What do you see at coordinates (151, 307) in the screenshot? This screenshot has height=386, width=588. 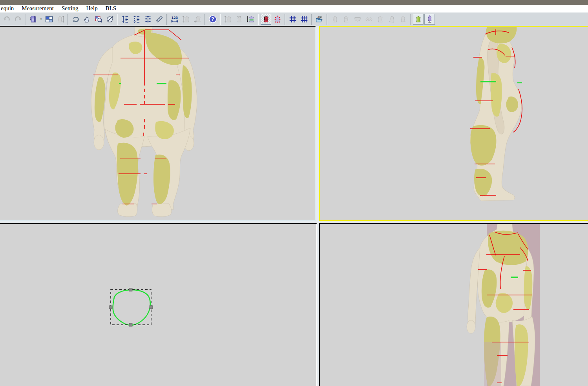 I see `selection-handle-right` at bounding box center [151, 307].